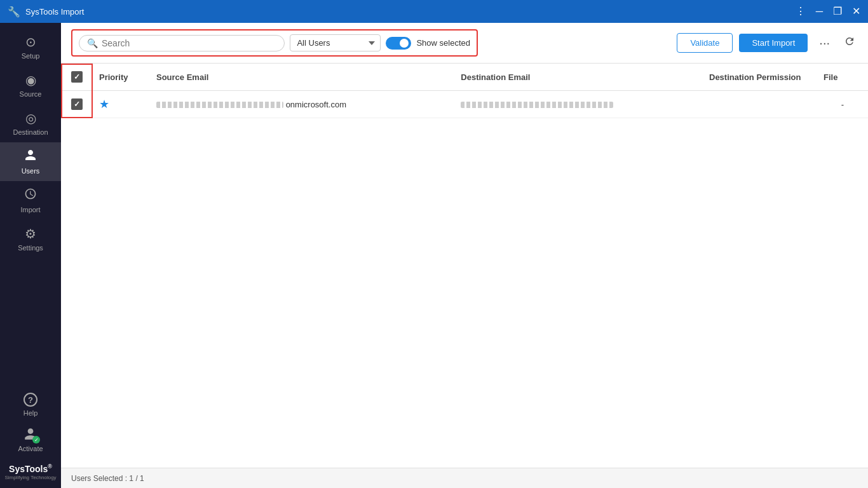 The width and height of the screenshot is (868, 488). Describe the element at coordinates (31, 438) in the screenshot. I see `sidebar-bottom: ? Help ✓ Activate SysTools® Simplifying …` at that location.